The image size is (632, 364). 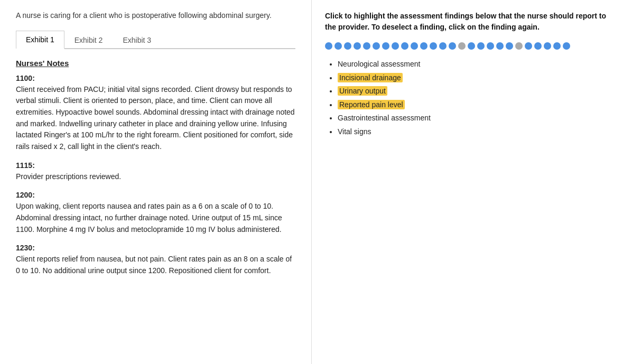 What do you see at coordinates (478, 91) in the screenshot?
I see `finding-item-2: Urinary output` at bounding box center [478, 91].